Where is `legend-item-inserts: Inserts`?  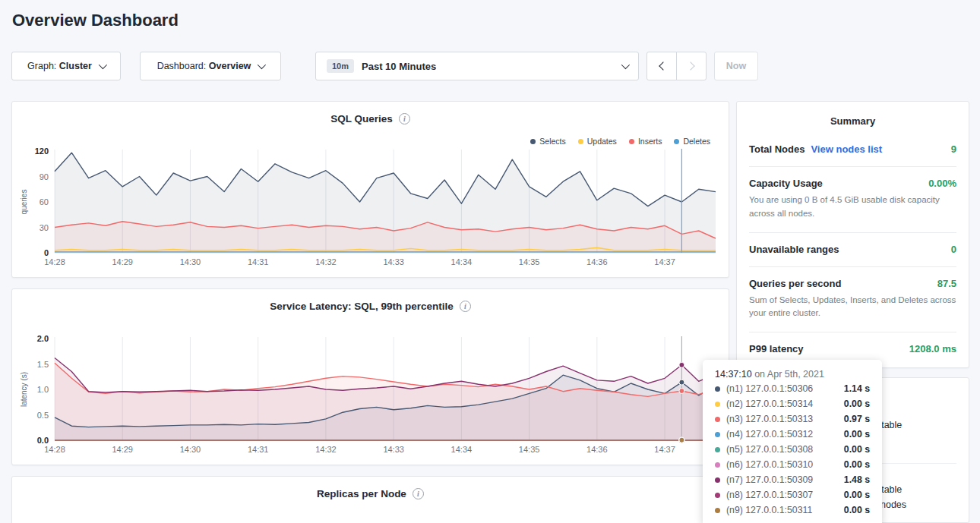
legend-item-inserts: Inserts is located at coordinates (646, 141).